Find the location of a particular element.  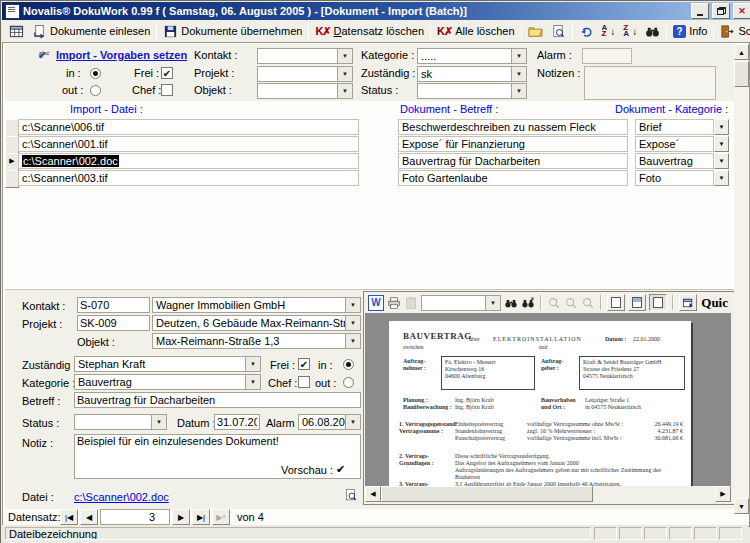

scroll-up-button: ▲ is located at coordinates (742, 52).